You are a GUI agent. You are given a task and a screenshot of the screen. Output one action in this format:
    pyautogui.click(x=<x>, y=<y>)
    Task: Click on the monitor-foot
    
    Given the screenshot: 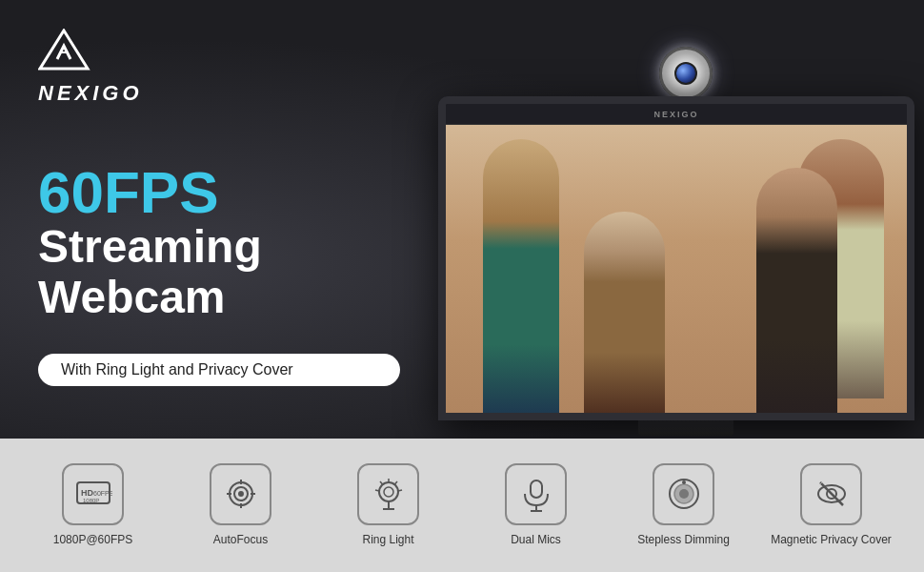 What is the action you would take?
    pyautogui.click(x=686, y=437)
    